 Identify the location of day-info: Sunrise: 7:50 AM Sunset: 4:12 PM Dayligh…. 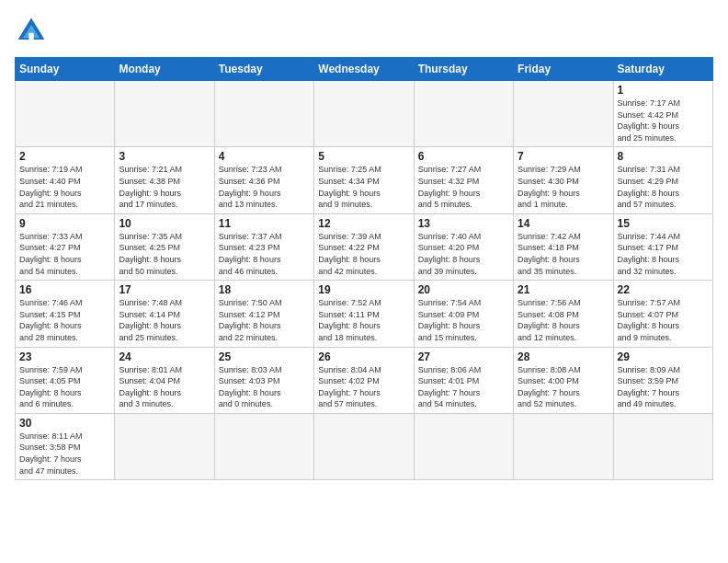
(265, 320).